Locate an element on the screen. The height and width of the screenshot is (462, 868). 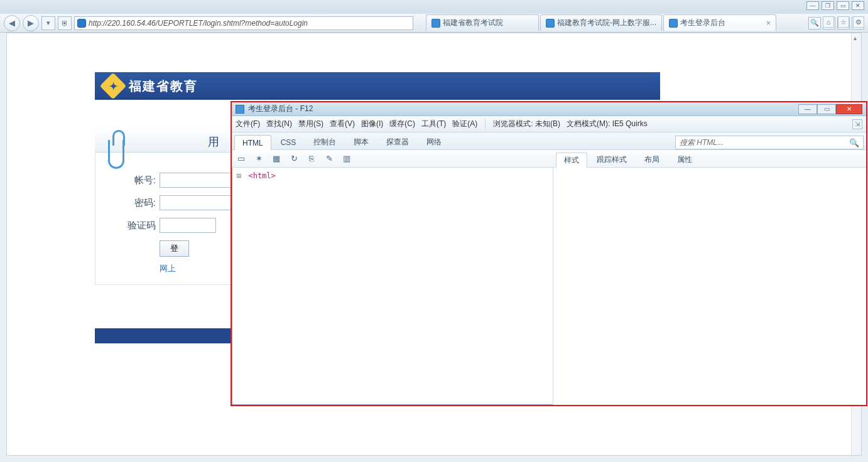
site-logo-icon: ✦ is located at coordinates (113, 86).